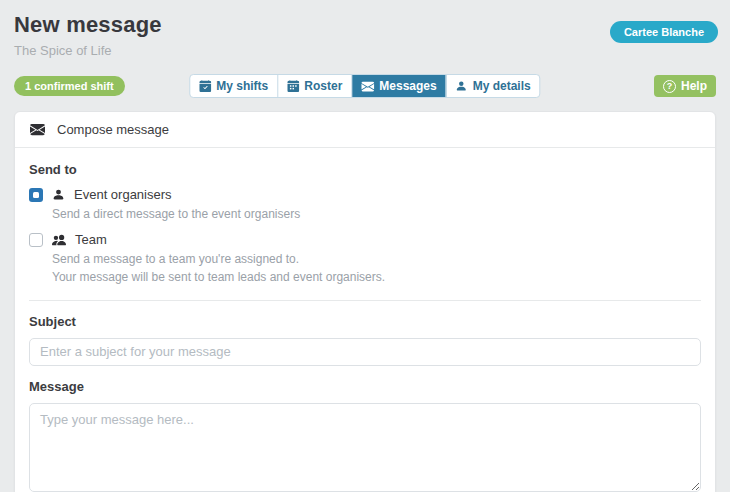 The image size is (730, 492). Describe the element at coordinates (365, 352) in the screenshot. I see `subject-input` at that location.